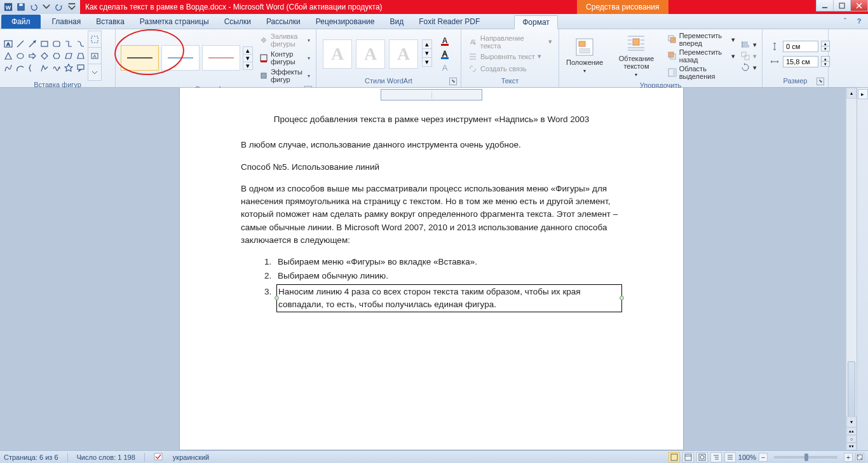 The width and height of the screenshot is (868, 463). Describe the element at coordinates (730, 457) in the screenshot. I see `view-draft-button` at that location.